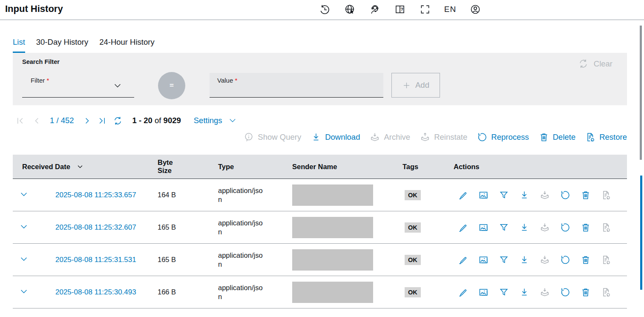  I want to click on byte-size-value: 165 B, so click(167, 227).